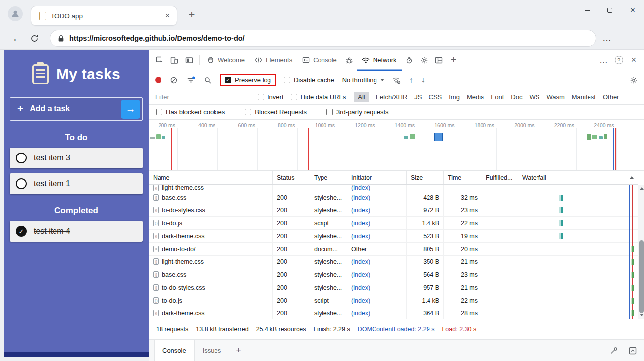 The width and height of the screenshot is (644, 361). I want to click on drawer-tab-console: Console, so click(174, 351).